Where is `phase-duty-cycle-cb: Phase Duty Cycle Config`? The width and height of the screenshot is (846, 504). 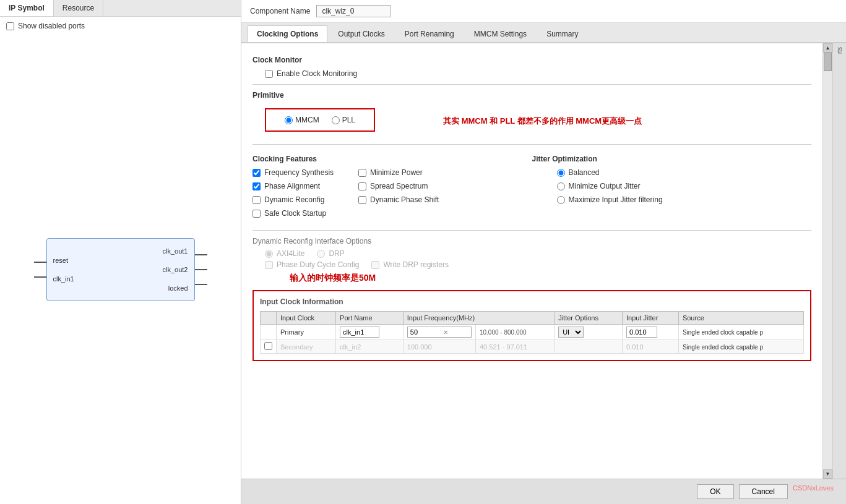
phase-duty-cycle-cb: Phase Duty Cycle Config is located at coordinates (312, 265).